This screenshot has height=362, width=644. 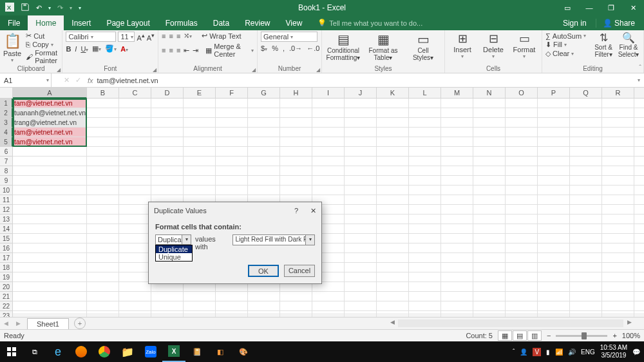 What do you see at coordinates (522, 93) in the screenshot?
I see `column-header: O` at bounding box center [522, 93].